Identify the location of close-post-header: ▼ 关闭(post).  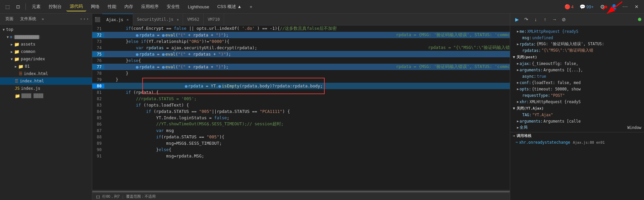
(577, 57).